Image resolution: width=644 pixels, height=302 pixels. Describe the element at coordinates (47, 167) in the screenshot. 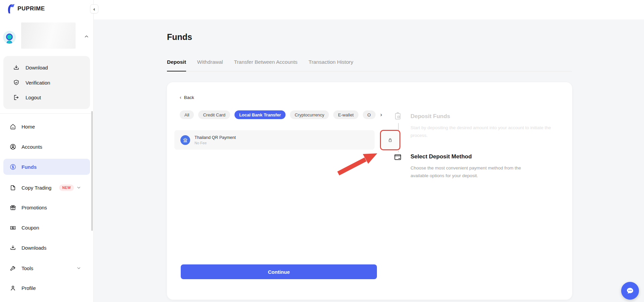

I see `sidebar-item-funds: Funds` at that location.